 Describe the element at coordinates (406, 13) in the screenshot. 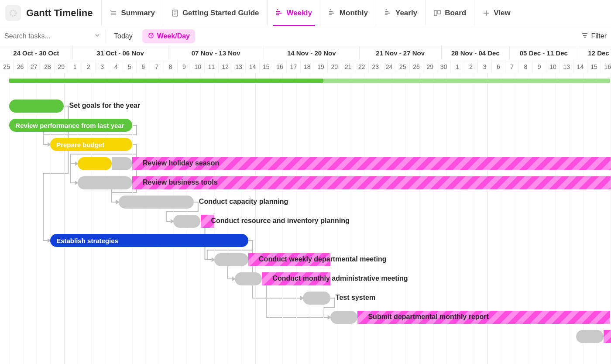

I see `tab-label: Yearly` at that location.